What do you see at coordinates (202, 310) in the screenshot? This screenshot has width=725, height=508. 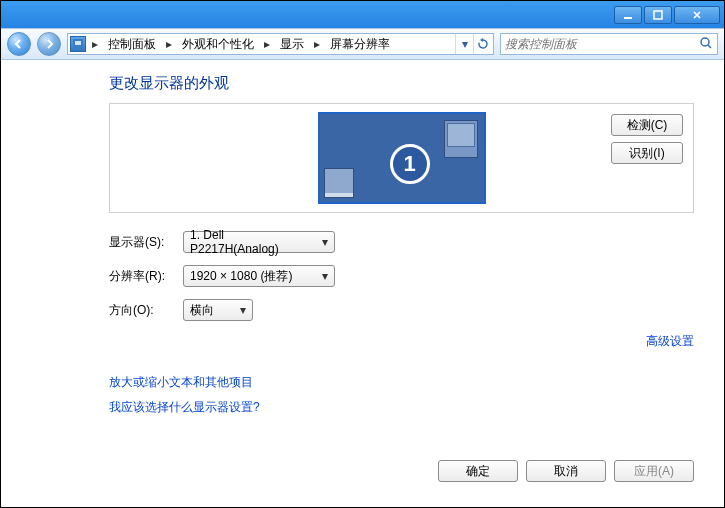 I see `orientation-value: 横向` at bounding box center [202, 310].